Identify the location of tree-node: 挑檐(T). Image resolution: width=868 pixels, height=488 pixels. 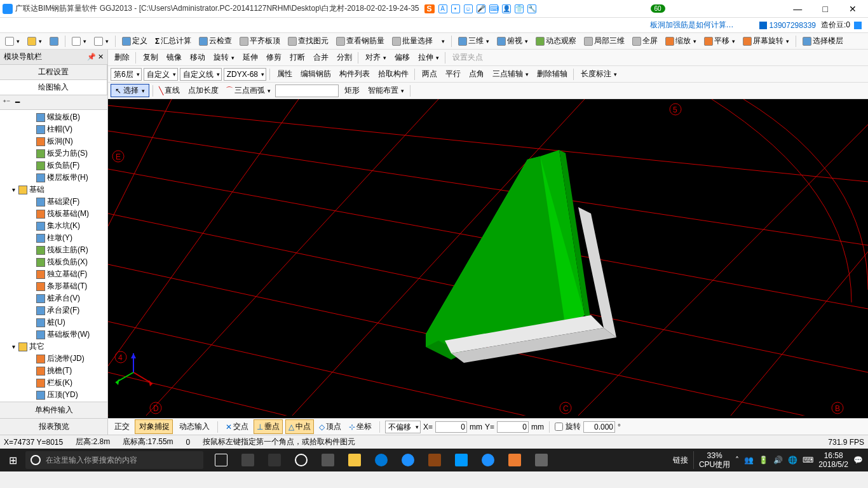
(53, 371).